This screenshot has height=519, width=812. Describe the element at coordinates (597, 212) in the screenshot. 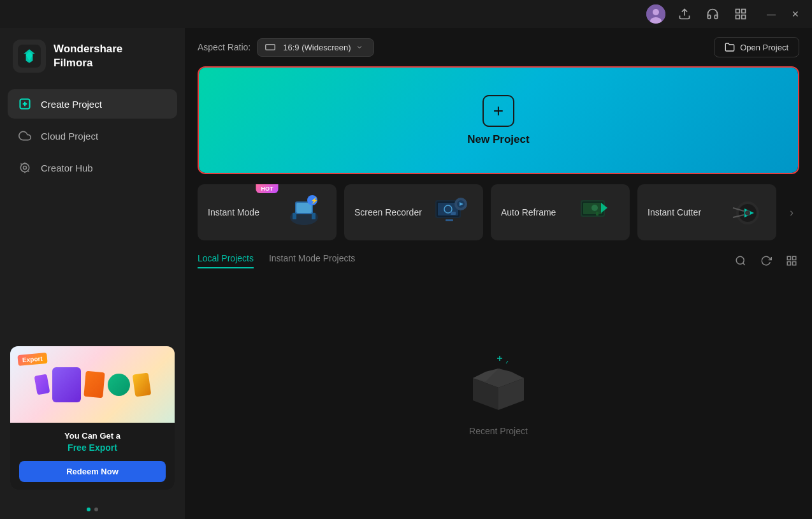

I see `auto-reframe-icon` at that location.